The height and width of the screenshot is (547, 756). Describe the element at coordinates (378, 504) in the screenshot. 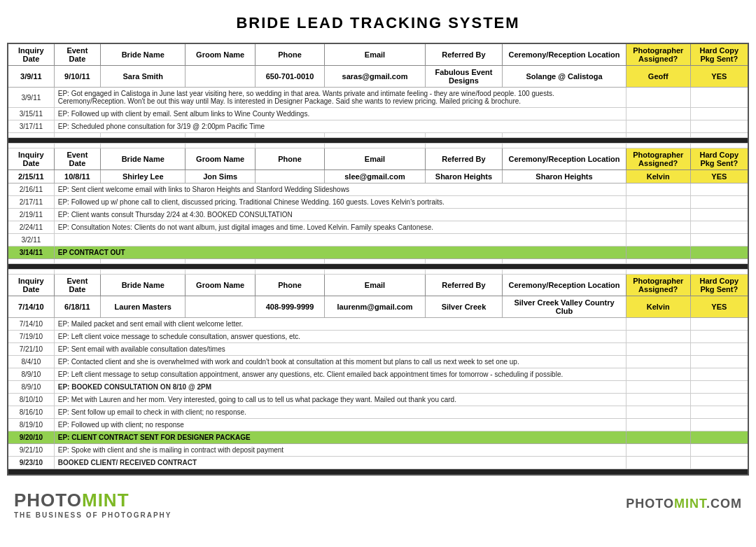

I see `footer: PHOTOMINT THE BUSINESS OF PHOTOGRAPHY PH…` at that location.